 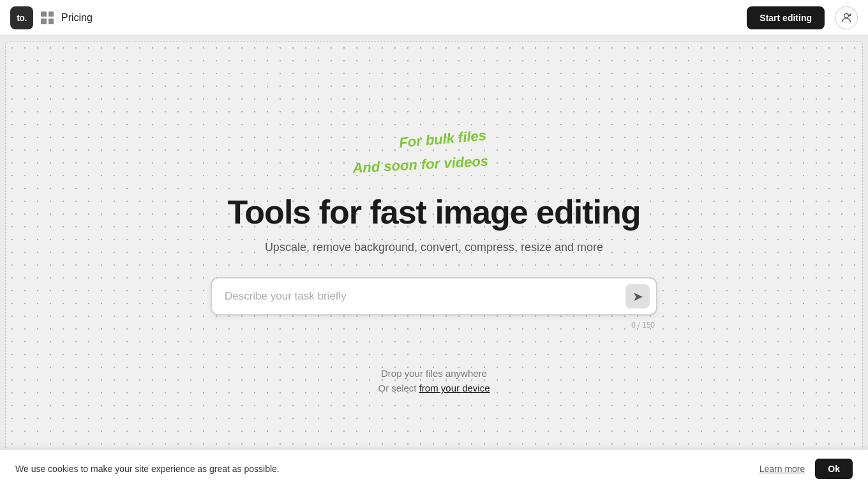 I want to click on task-input, so click(x=434, y=296).